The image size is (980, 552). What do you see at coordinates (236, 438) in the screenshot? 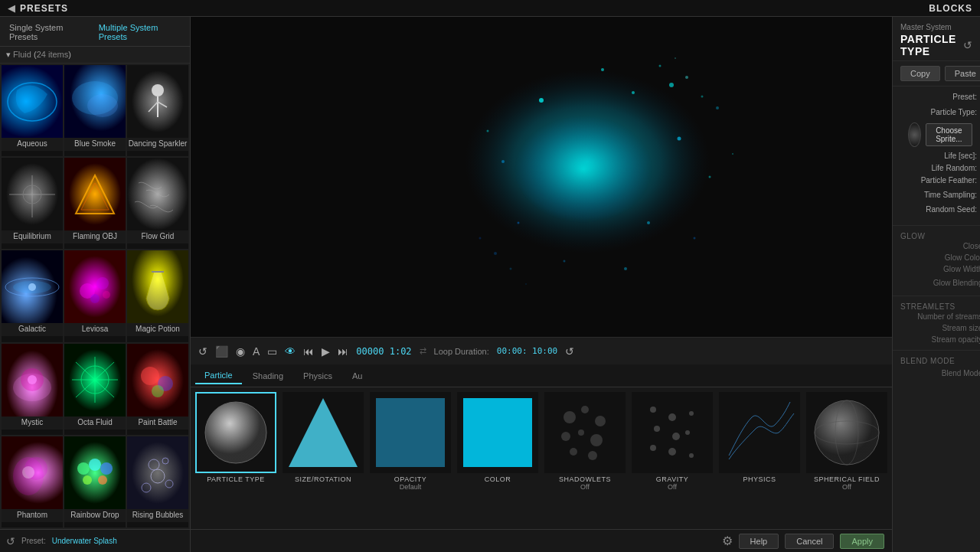
I see `module-particle-type: PARTICLE TYPE` at bounding box center [236, 438].